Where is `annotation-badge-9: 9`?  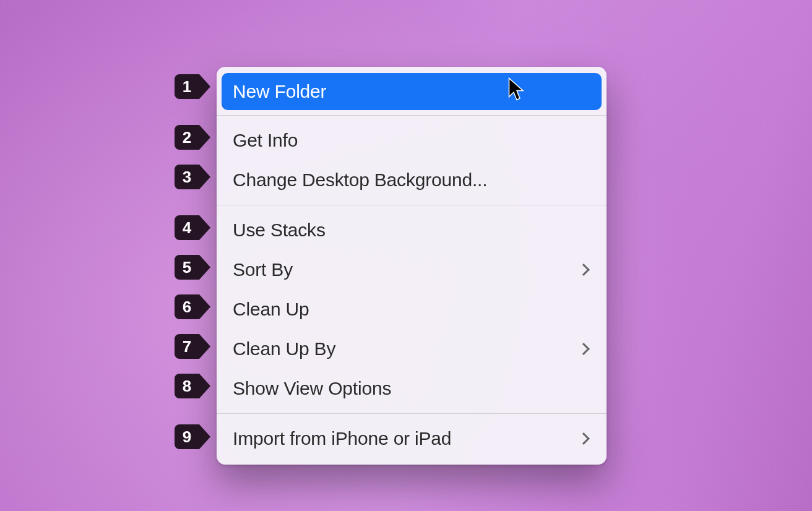 annotation-badge-9: 9 is located at coordinates (192, 437).